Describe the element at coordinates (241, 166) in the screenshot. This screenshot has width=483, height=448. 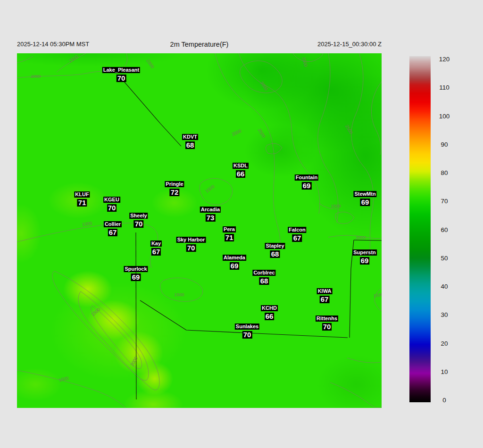
I see `station-name-label: KSDL` at that location.